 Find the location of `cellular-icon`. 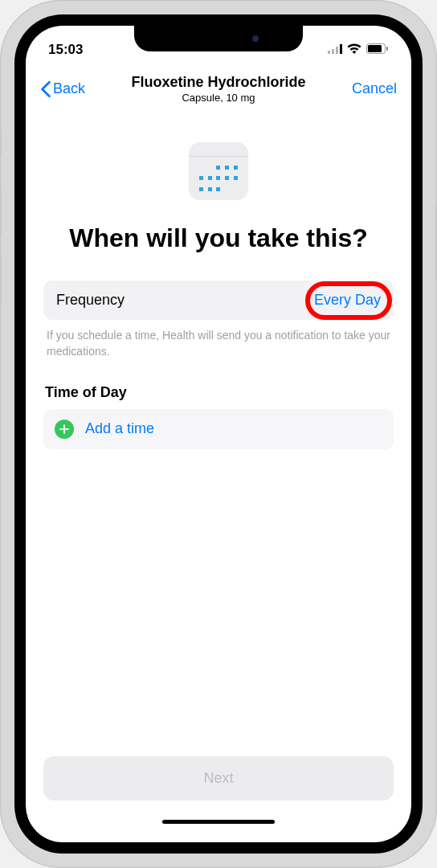

cellular-icon is located at coordinates (335, 50).